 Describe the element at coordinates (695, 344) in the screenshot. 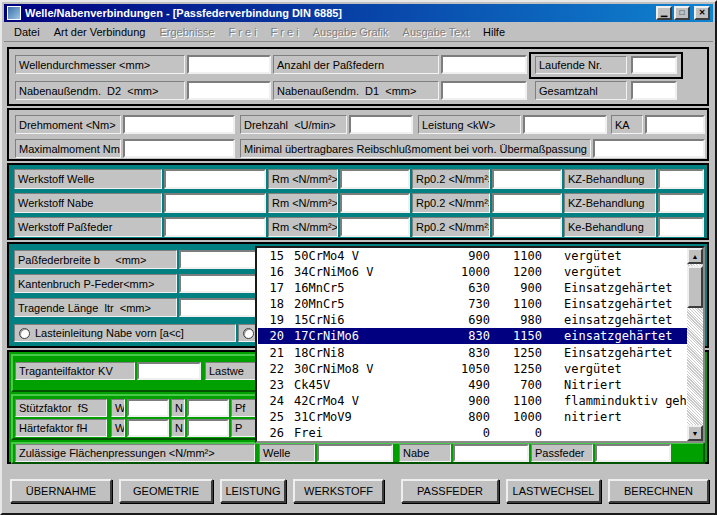

I see `scrollbar: ▲ ▼` at that location.